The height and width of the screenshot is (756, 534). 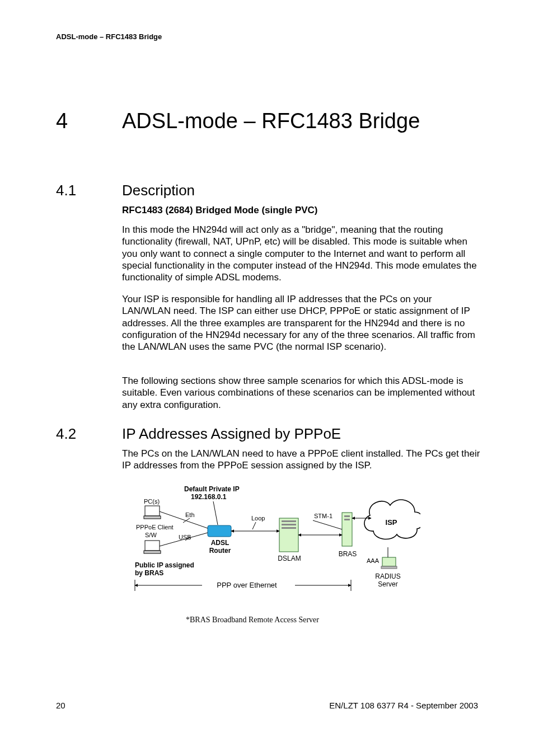 What do you see at coordinates (60, 705) in the screenshot?
I see `page-number: 20` at bounding box center [60, 705].